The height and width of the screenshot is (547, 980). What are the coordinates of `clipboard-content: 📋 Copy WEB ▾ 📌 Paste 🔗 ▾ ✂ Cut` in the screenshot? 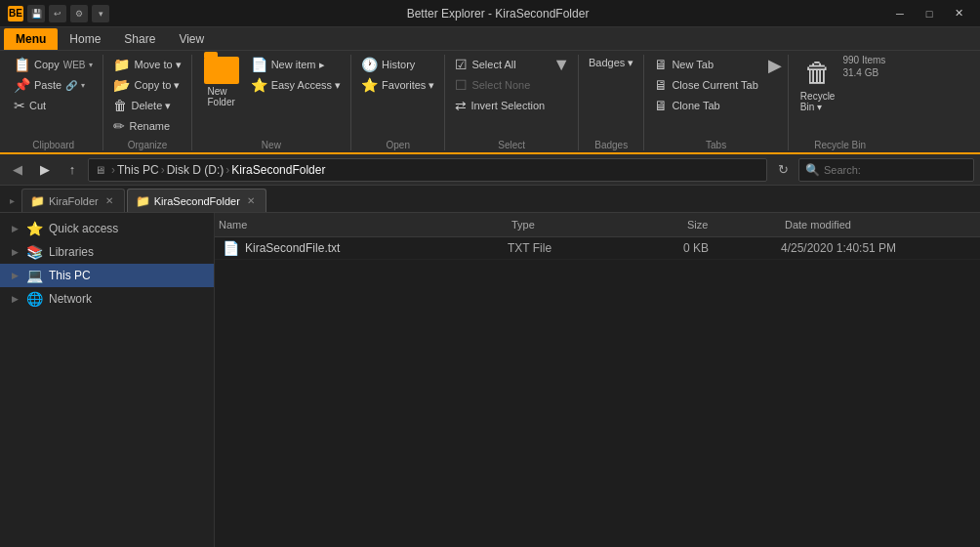 It's located at (53, 96).